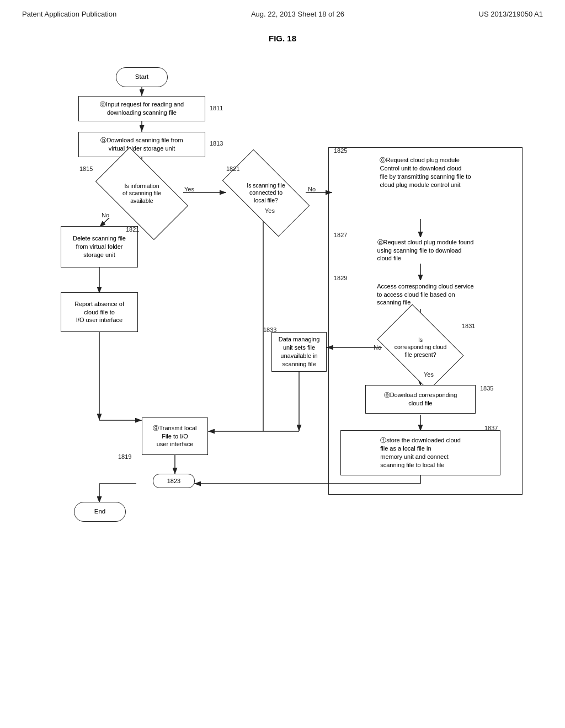  I want to click on node-1811: ⓐInput request for reading and downloadi…, so click(142, 109).